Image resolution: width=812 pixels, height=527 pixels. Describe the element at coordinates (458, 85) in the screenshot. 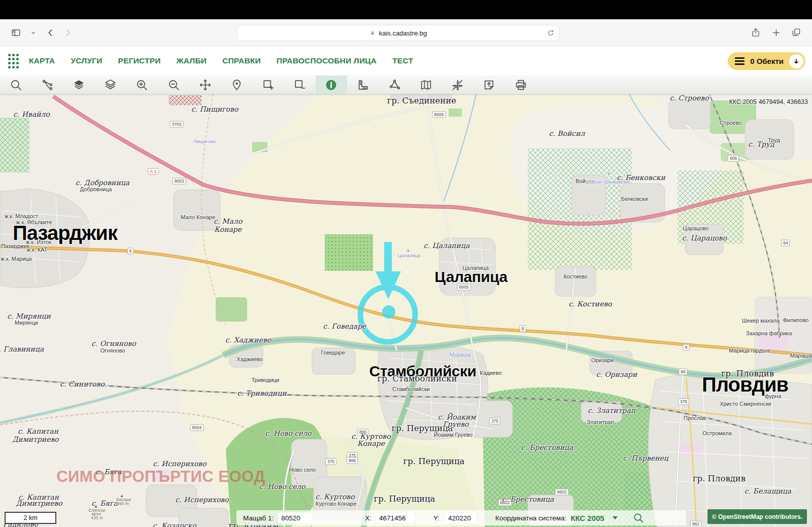

I see `coordinate-grid-tool-button` at that location.